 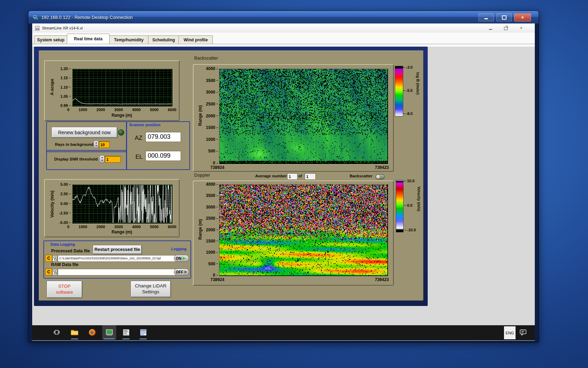 What do you see at coordinates (74, 144) in the screenshot?
I see `rays-in-background-label: Rays in background` at bounding box center [74, 144].